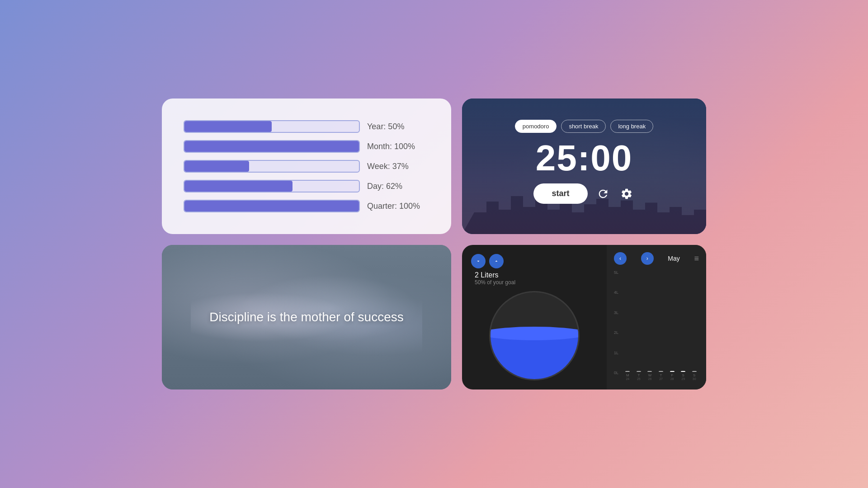 This screenshot has height=488, width=868. I want to click on bar-item-wed: W 26, so click(650, 376).